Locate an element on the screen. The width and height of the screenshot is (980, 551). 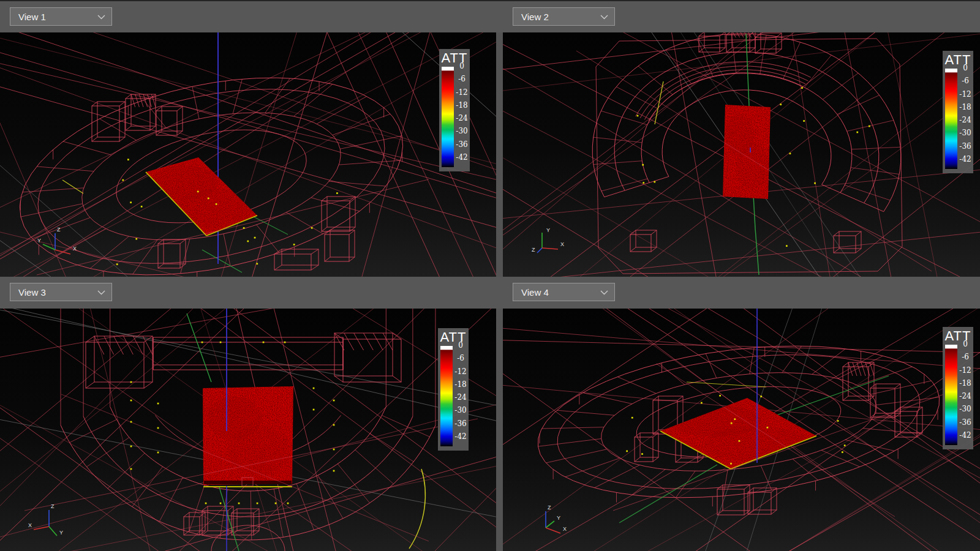
view3-selector: View 3 is located at coordinates (61, 292).